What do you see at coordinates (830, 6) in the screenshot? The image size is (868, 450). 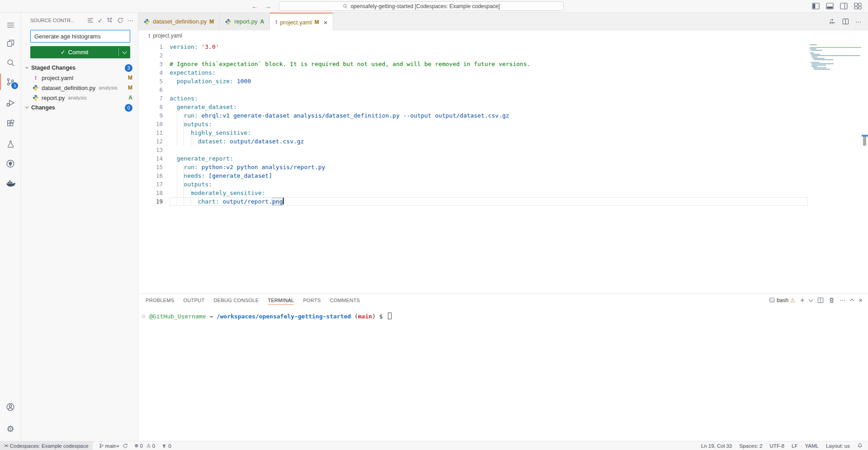 I see `toggle-panel-icon` at bounding box center [830, 6].